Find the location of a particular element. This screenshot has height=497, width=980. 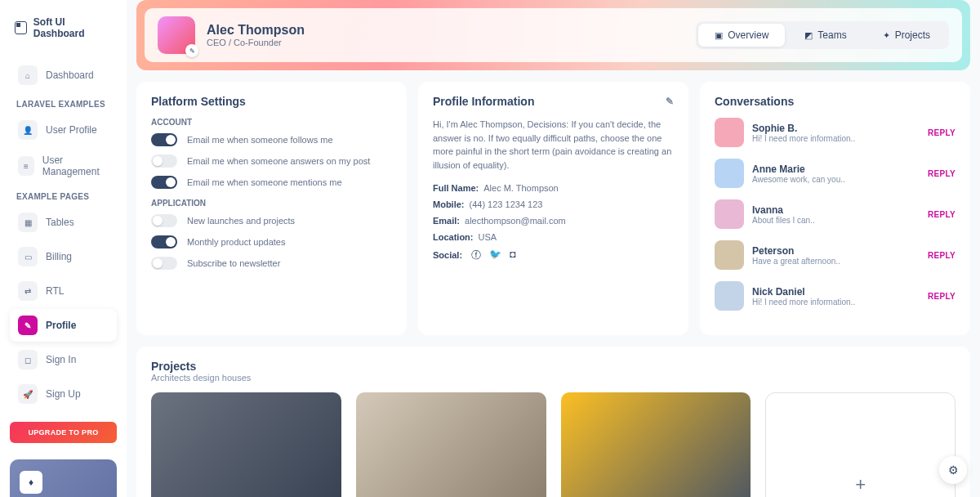

home-icon: ⌂ is located at coordinates (28, 75).